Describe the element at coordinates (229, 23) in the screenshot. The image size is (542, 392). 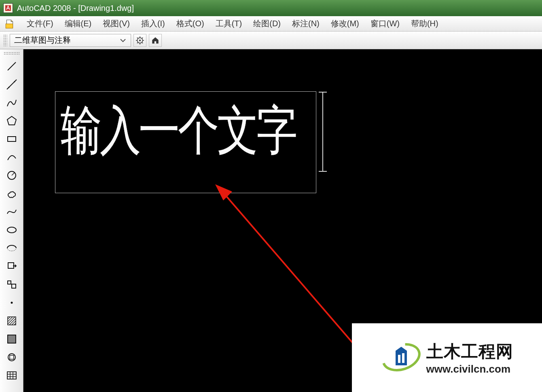
I see `menu-tools: 工具(T)` at that location.